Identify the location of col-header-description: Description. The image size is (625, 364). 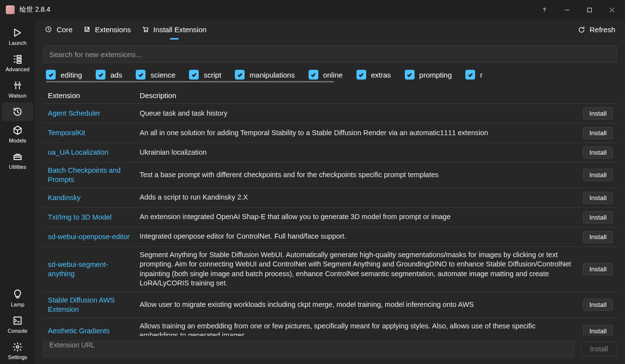
(356, 96).